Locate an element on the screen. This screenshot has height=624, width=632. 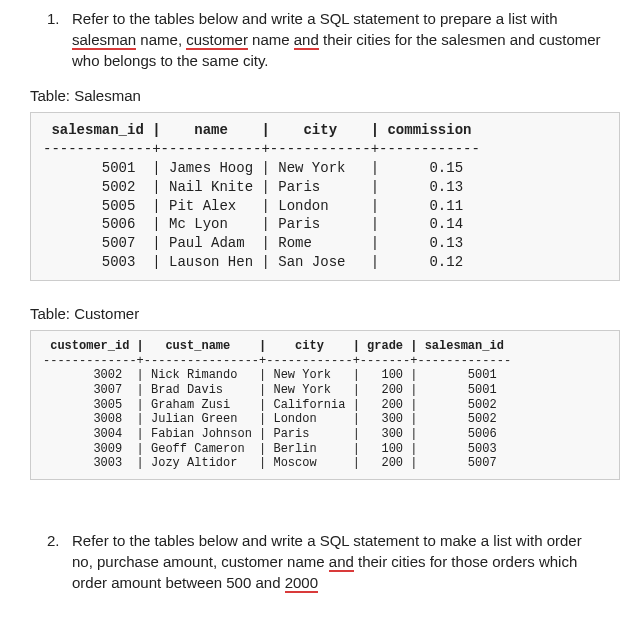
table-row: 3008 | Julian Green | London | 300 | 500… is located at coordinates (270, 419).